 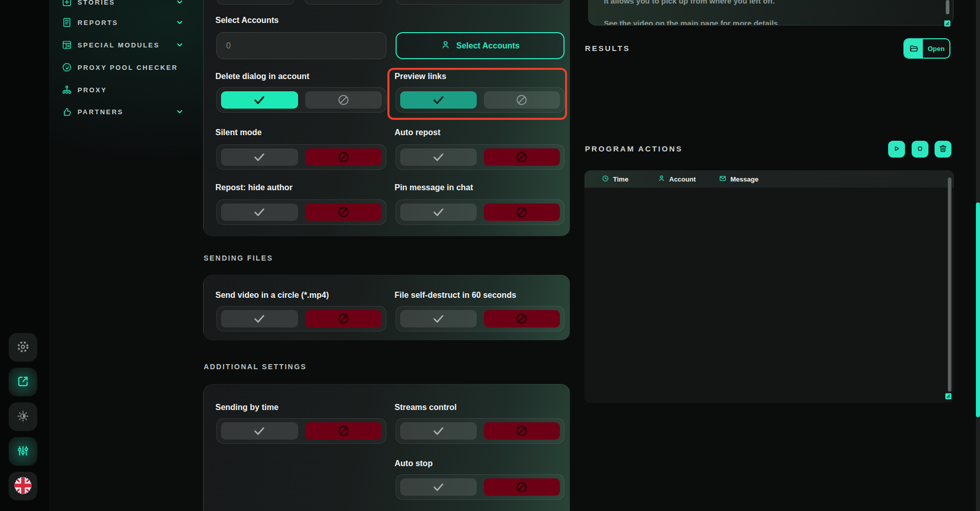 I want to click on special-modules-icon, so click(x=67, y=45).